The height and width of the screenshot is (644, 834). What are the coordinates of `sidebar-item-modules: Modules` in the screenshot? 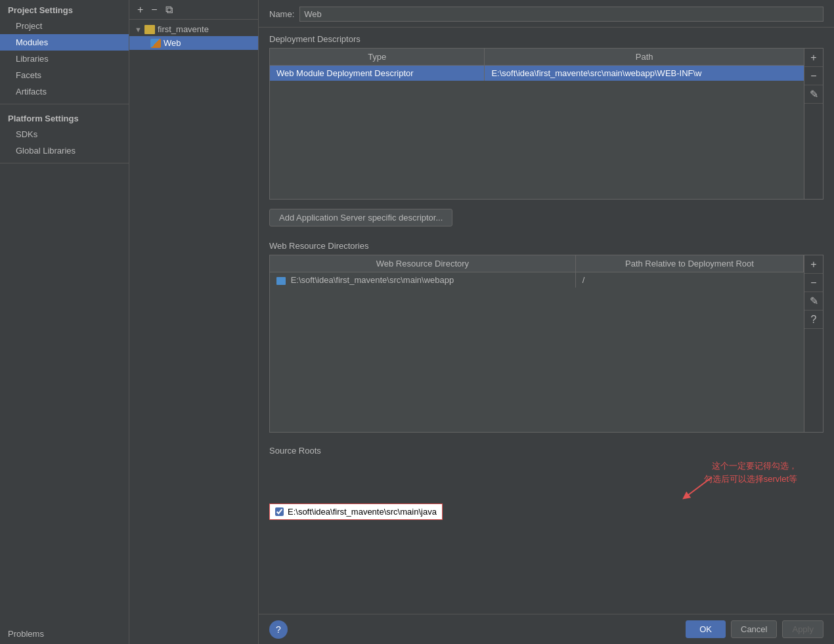 It's located at (64, 42).